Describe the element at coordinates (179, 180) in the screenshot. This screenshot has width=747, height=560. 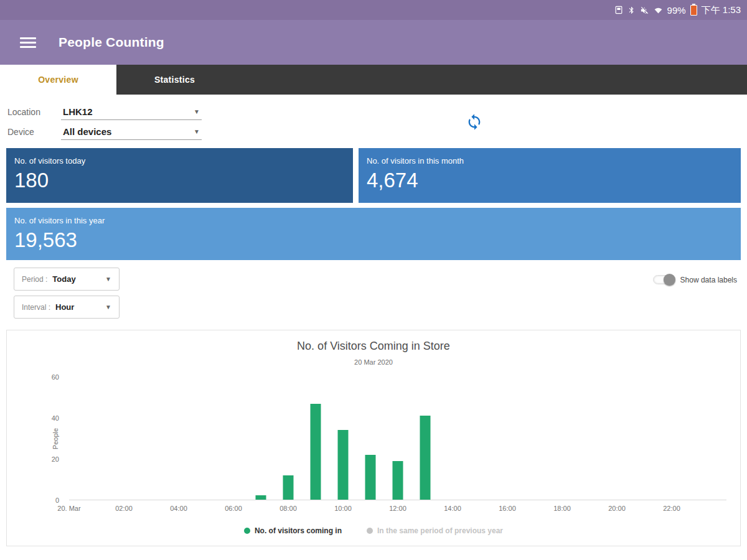
I see `card-value: 180` at that location.